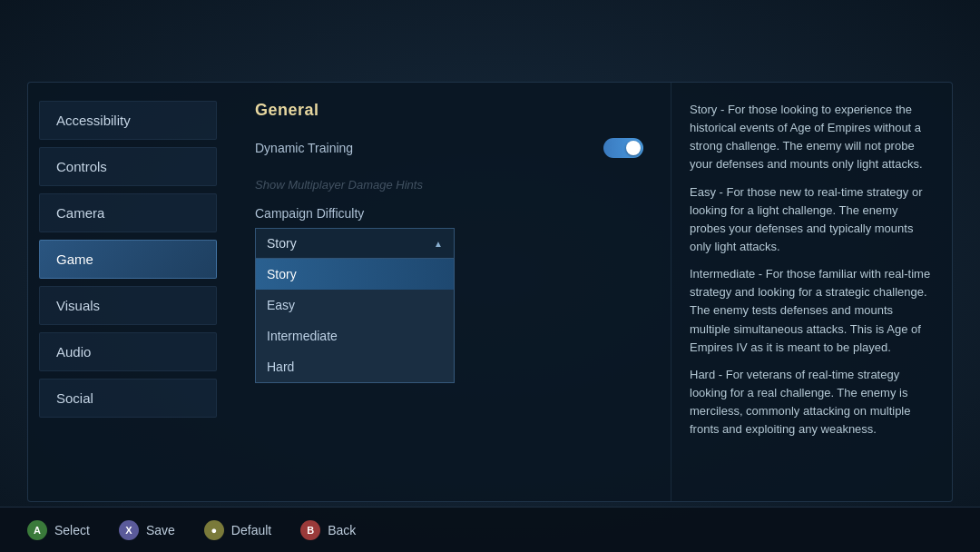  What do you see at coordinates (355, 336) in the screenshot?
I see `dropdown-option-intermediate: Intermediate` at bounding box center [355, 336].